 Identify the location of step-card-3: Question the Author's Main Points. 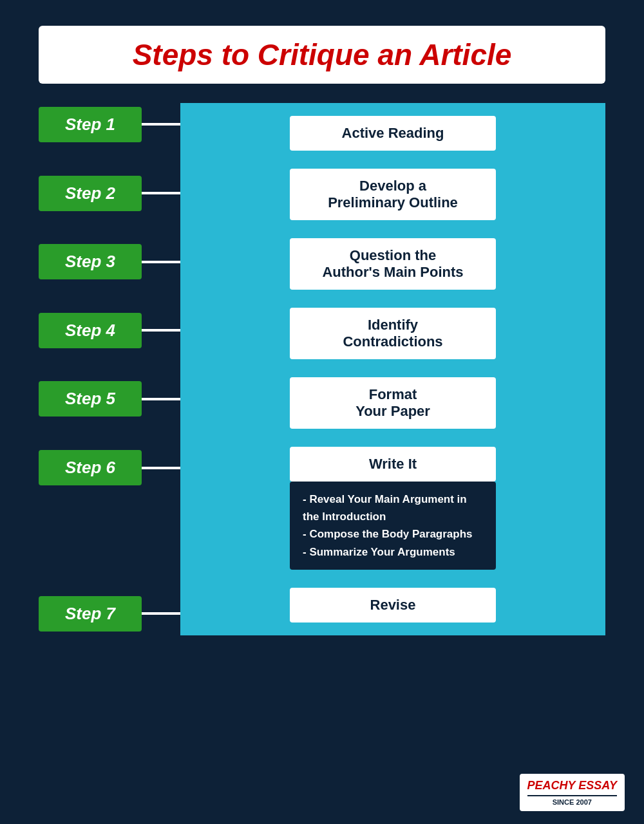
(393, 264).